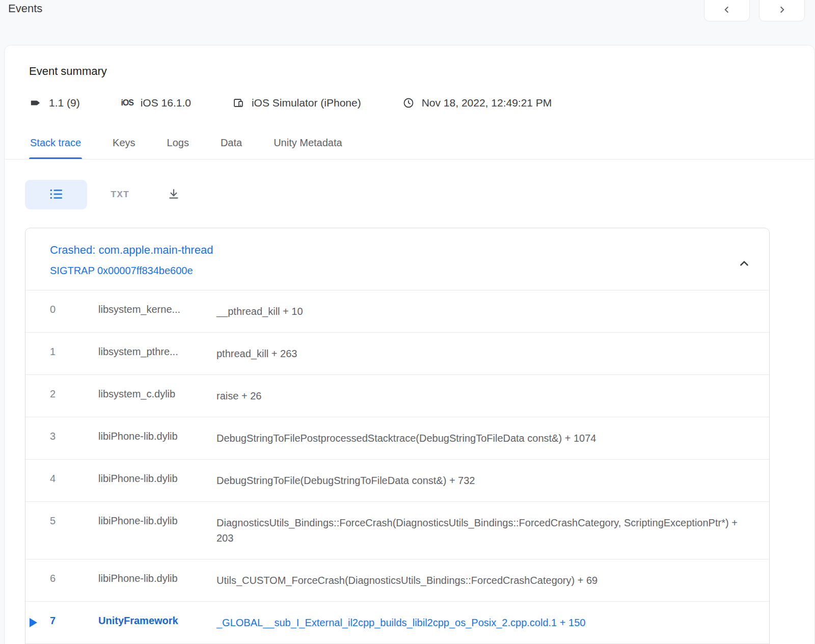 The width and height of the screenshot is (815, 644). Describe the element at coordinates (55, 103) in the screenshot. I see `version-meta: 1.1 (9)` at that location.